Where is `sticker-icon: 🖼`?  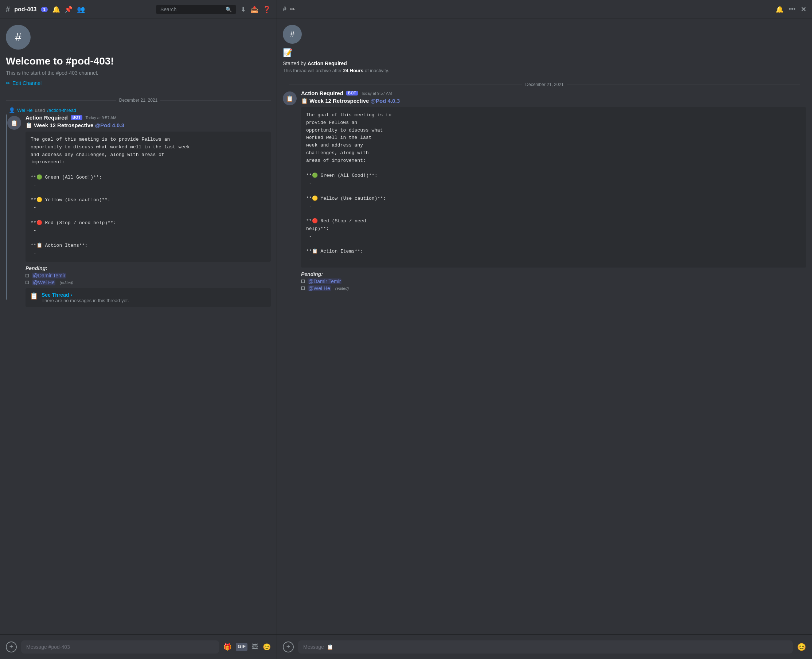
sticker-icon: 🖼 is located at coordinates (255, 647).